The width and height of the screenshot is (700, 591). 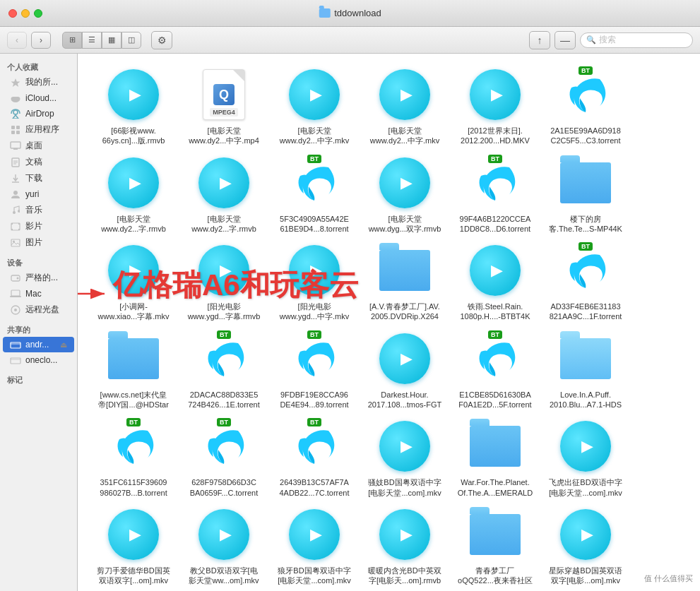 What do you see at coordinates (586, 456) in the screenshot?
I see `file-item: 飞虎出征BD双语中字[电影天堂...com].mkv` at bounding box center [586, 456].